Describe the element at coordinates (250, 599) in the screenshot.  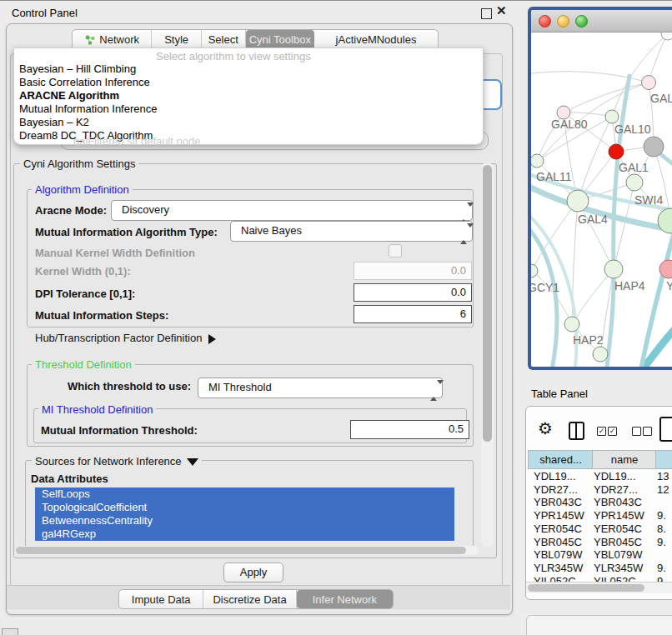
I see `tab-discretize-data: Discretize Data` at that location.